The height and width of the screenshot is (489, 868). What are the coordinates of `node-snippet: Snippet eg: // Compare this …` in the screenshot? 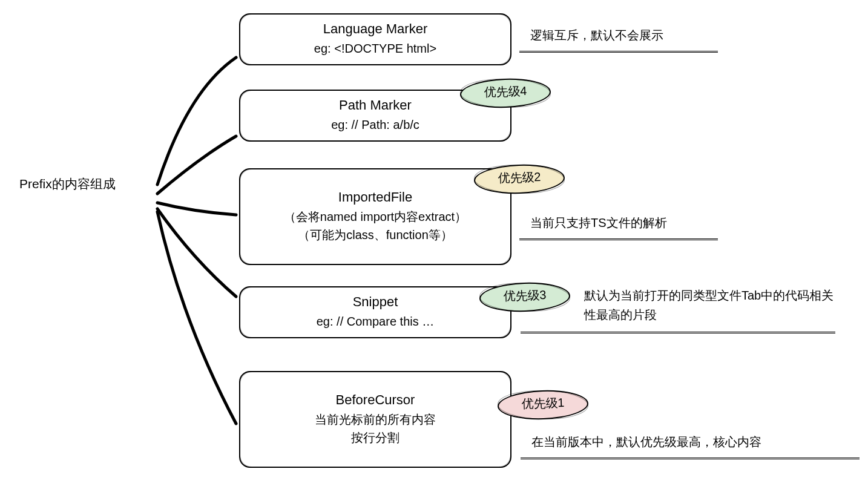 It's located at (375, 312).